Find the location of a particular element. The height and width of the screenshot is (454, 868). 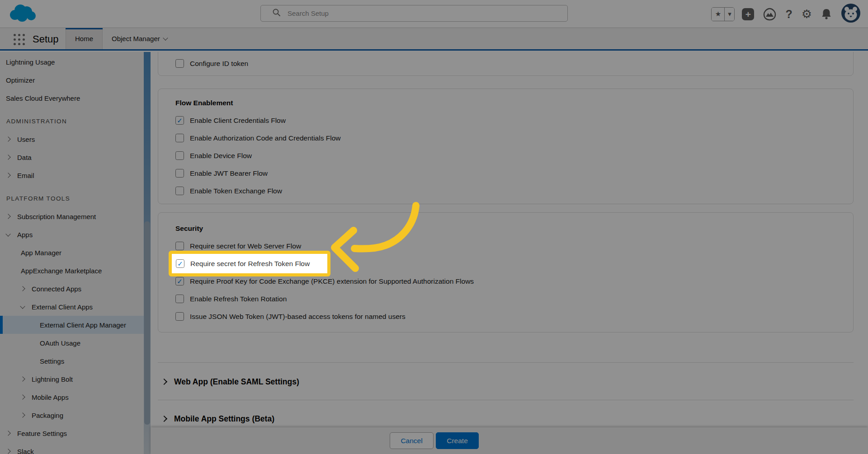

checkbox is located at coordinates (180, 264).